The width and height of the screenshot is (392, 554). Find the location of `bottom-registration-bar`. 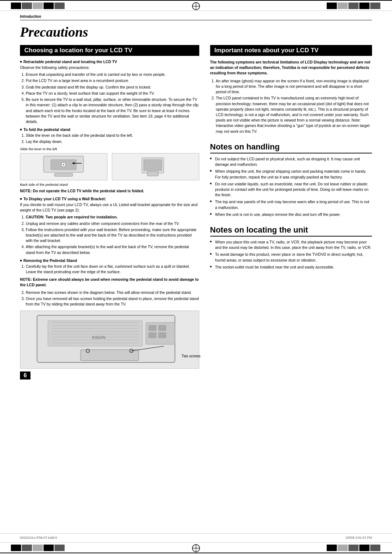

bottom-registration-bar is located at coordinates (196, 548).